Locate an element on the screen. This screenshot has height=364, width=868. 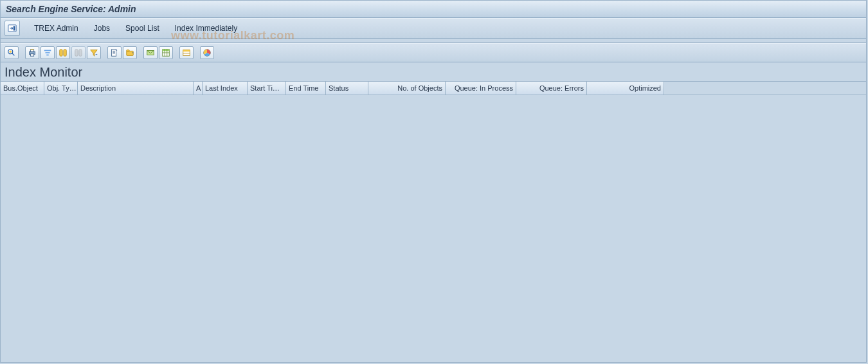
grid-header: Bus.Object Obj. Ty… Description A Last I… is located at coordinates (433, 88).